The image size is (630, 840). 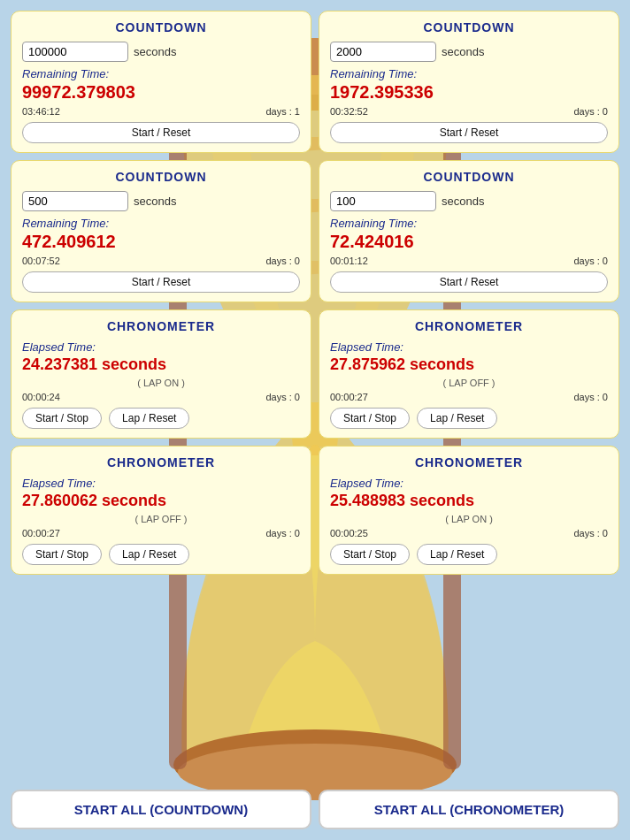 What do you see at coordinates (591, 111) in the screenshot?
I see `countdown-2-days: days : 0` at bounding box center [591, 111].